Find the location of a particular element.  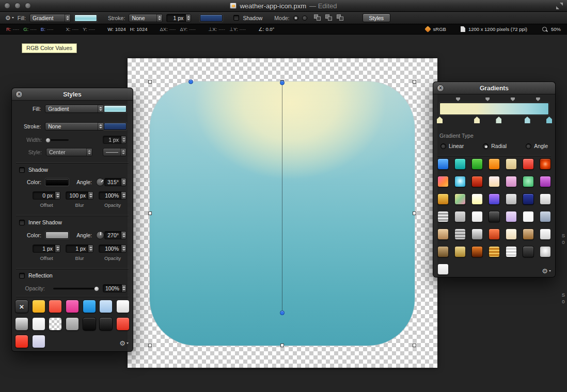

radio-angle: Angle is located at coordinates (537, 146).